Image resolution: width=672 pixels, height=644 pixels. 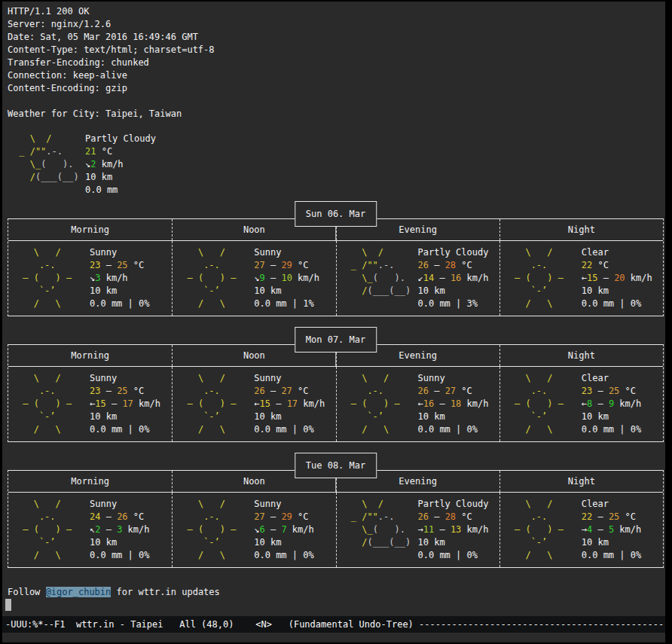 I want to click on http-header-line: Content-Encoding: gzip, so click(x=336, y=89).